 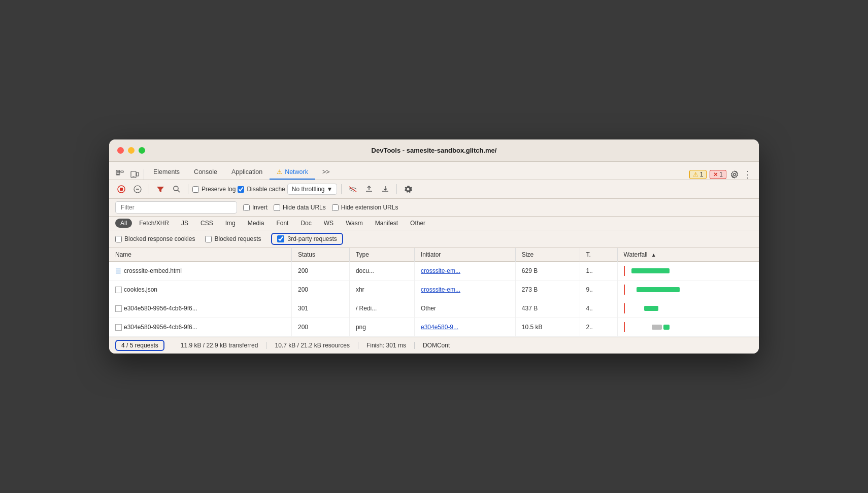 What do you see at coordinates (382, 255) in the screenshot?
I see `col-type: Type` at bounding box center [382, 255].